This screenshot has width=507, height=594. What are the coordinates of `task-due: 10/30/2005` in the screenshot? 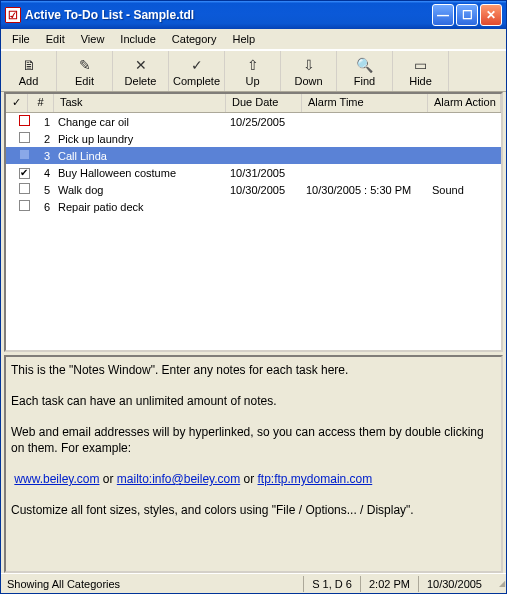 It's located at (264, 190).